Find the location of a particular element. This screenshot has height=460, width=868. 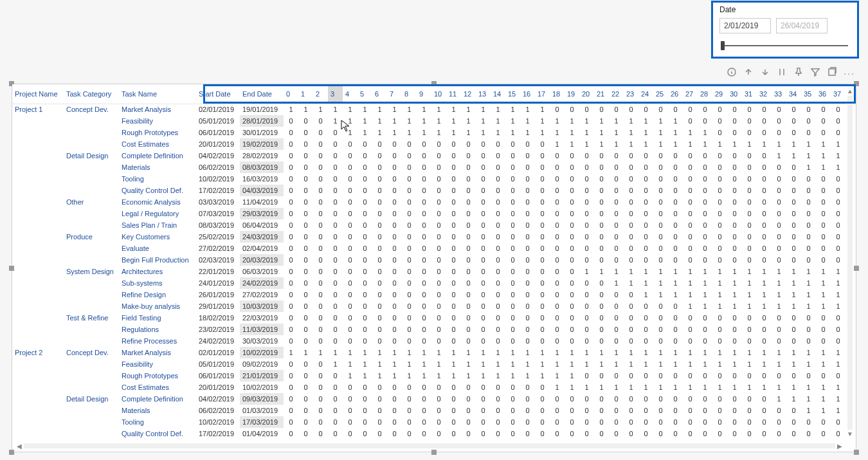

table-row: Tooling10/02/201917/03/20190000000000000… is located at coordinates (429, 422).